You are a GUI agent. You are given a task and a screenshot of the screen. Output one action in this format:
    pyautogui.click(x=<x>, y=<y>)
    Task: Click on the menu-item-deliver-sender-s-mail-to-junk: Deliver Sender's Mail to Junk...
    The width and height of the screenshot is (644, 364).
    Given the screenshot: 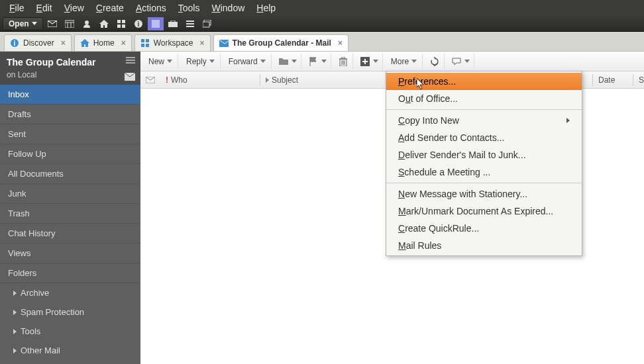 What is the action you would take?
    pyautogui.click(x=484, y=155)
    